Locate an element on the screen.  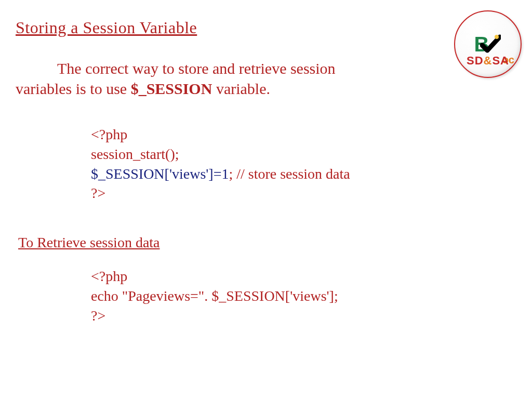
logo-top-row: B oc is located at coordinates (488, 44).